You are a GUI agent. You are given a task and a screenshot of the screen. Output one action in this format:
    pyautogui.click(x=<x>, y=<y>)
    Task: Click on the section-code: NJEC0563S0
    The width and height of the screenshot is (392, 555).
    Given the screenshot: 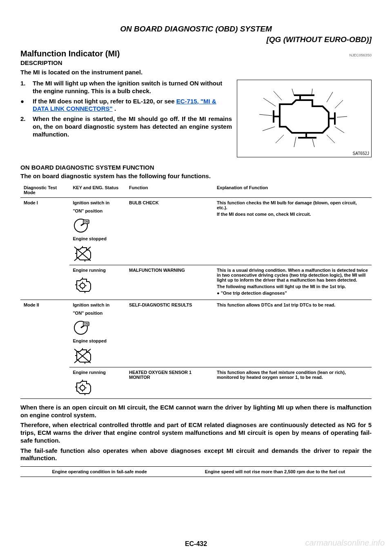 What is the action you would take?
    pyautogui.click(x=360, y=55)
    